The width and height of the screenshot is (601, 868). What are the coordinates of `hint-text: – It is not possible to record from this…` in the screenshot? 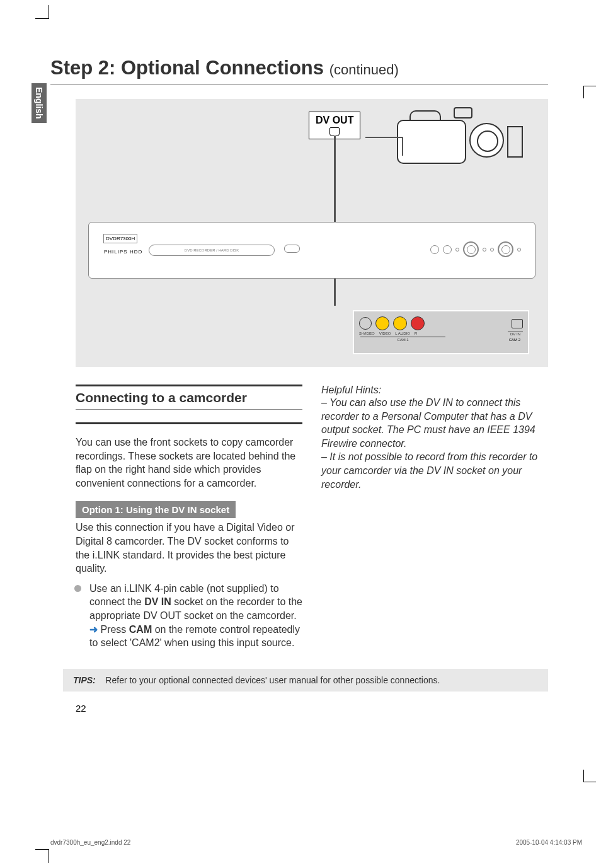 It's located at (435, 470).